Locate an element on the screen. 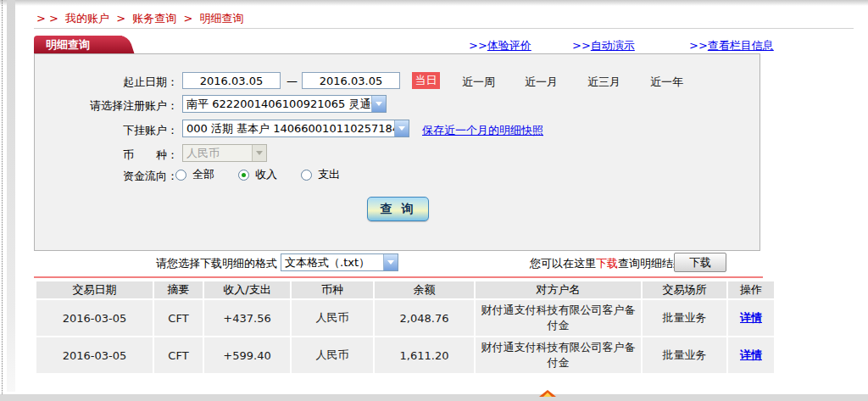  range-last-year: 近一年 is located at coordinates (666, 82).